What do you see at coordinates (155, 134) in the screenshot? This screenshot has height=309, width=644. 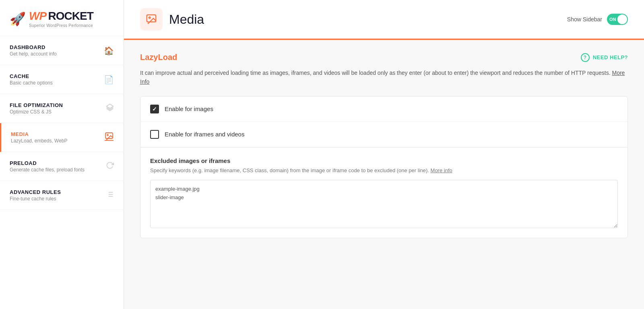 I see `checkbox-enable-iframes` at bounding box center [155, 134].